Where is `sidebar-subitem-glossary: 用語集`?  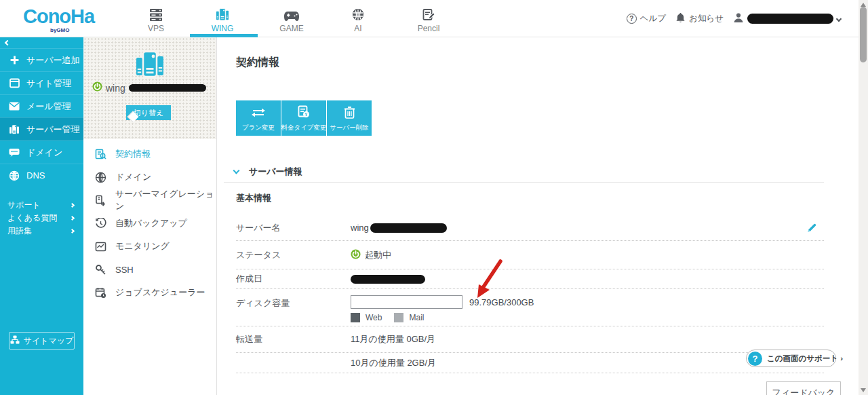 sidebar-subitem-glossary: 用語集 is located at coordinates (42, 231).